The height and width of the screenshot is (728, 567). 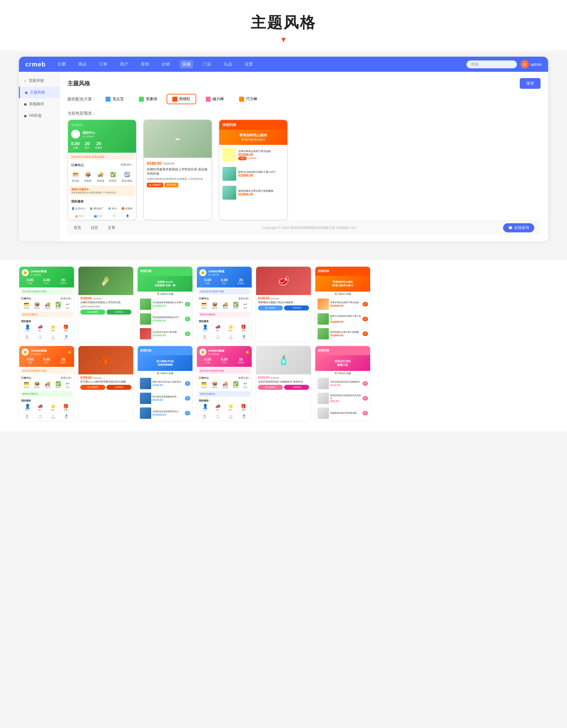 What do you see at coordinates (124, 64) in the screenshot?
I see `nav-item-users: 用户` at bounding box center [124, 64].